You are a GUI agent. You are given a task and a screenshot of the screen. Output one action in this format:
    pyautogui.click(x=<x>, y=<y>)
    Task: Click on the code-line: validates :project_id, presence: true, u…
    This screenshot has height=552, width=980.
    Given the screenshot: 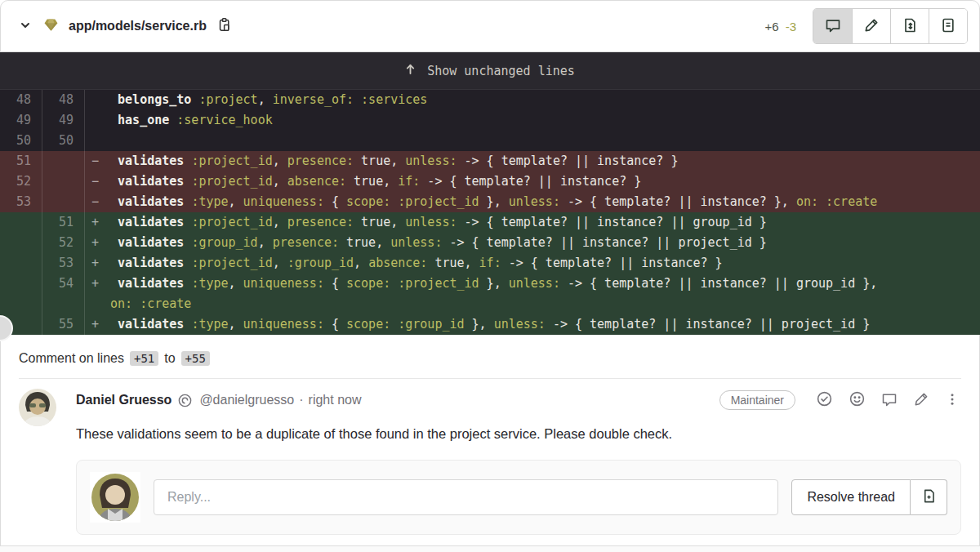 What is the action you would take?
    pyautogui.click(x=541, y=162)
    